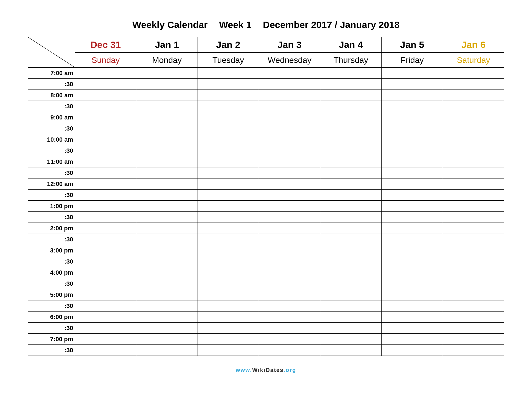 This screenshot has height=411, width=532. I want to click on time-label: 4:00 pm, so click(52, 273).